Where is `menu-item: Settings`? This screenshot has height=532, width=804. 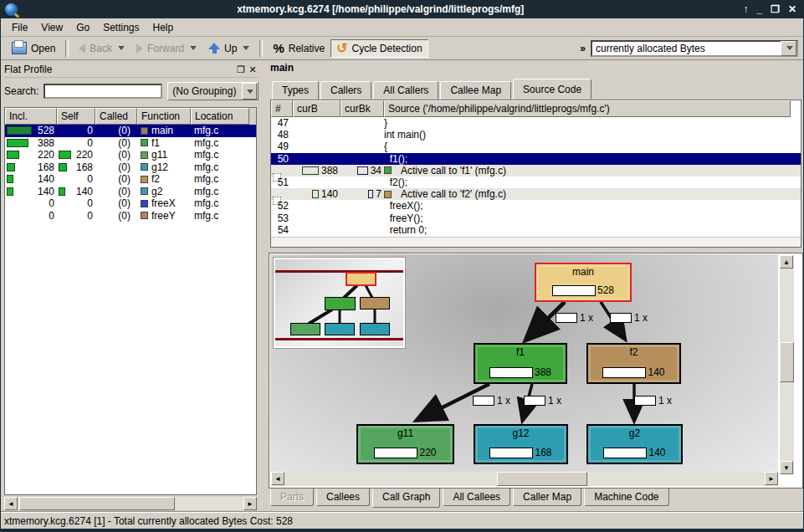 menu-item: Settings is located at coordinates (120, 28).